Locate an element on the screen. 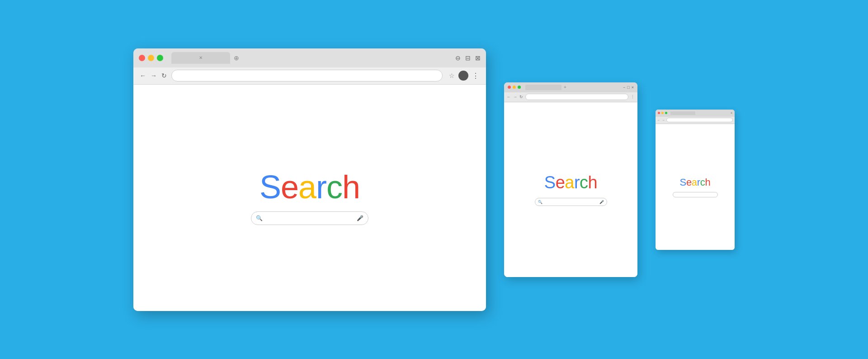 The image size is (868, 359). search-logo-small: Search is located at coordinates (695, 182).